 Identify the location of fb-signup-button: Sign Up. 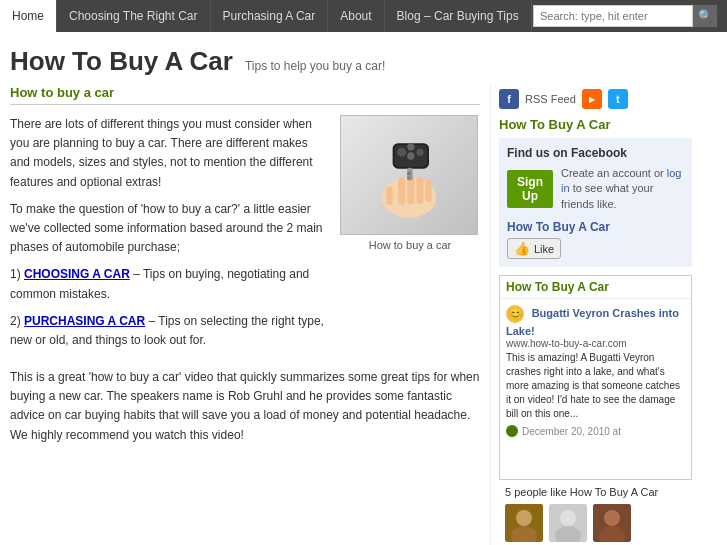
(530, 189).